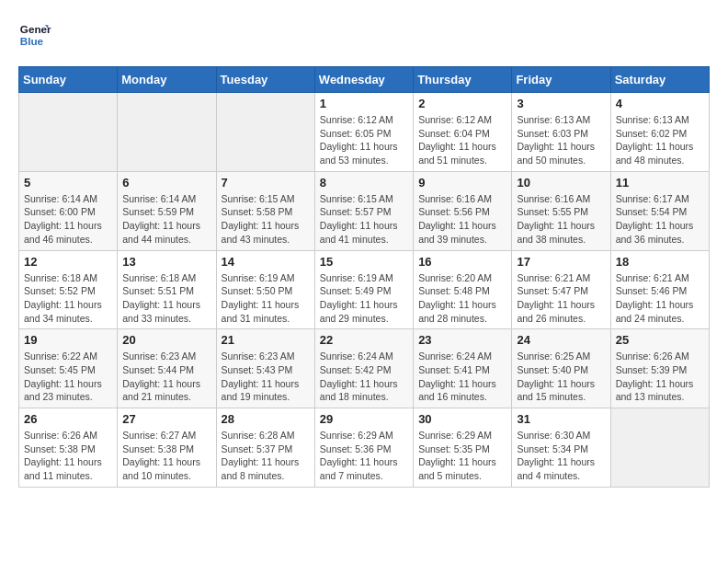  Describe the element at coordinates (167, 448) in the screenshot. I see `calendar-cell: 27Sunrise: 6:27 AM Sunset: 5:38 PM Dayli…` at that location.